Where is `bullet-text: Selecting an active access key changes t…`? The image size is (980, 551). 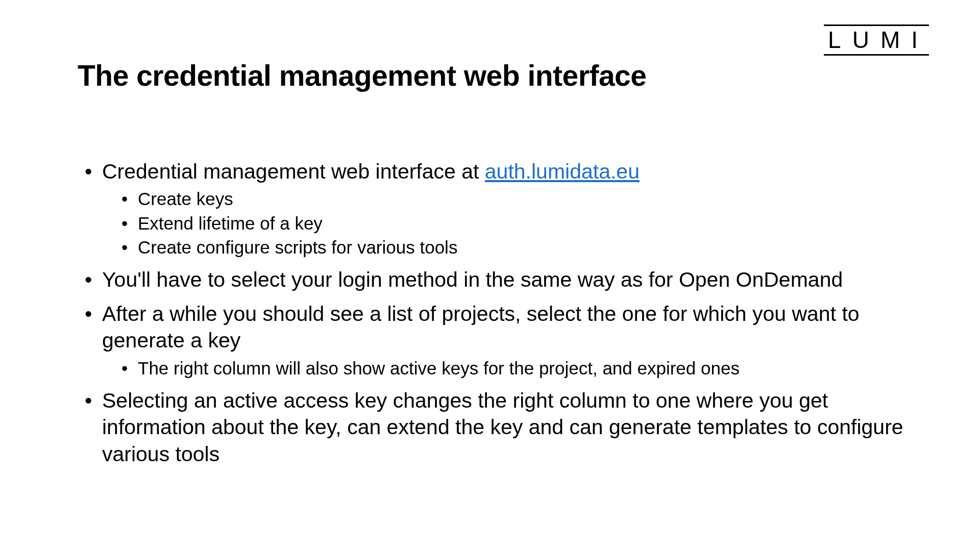
bullet-text: Selecting an active access key changes t… is located at coordinates (503, 428).